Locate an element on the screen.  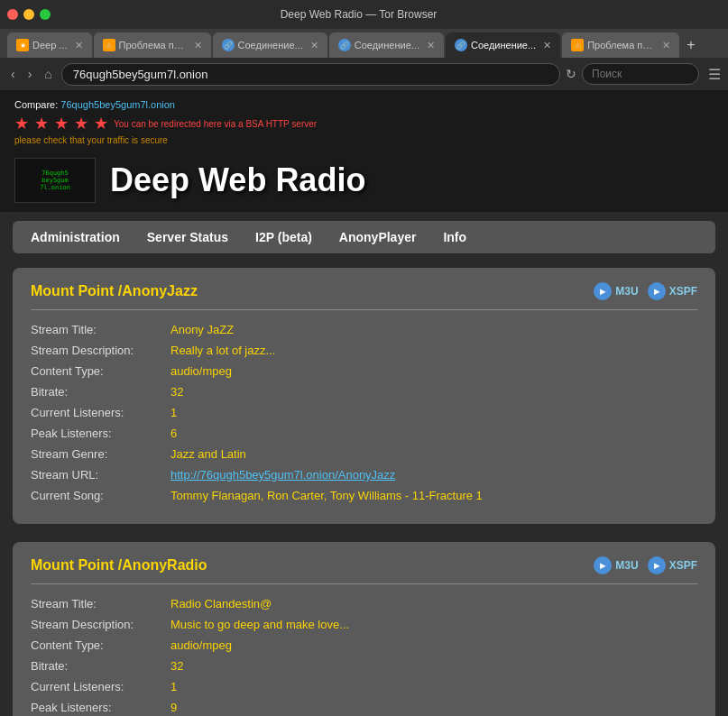
field-stream-title-1: Stream Title: Anony JaZZ is located at coordinates (364, 330).